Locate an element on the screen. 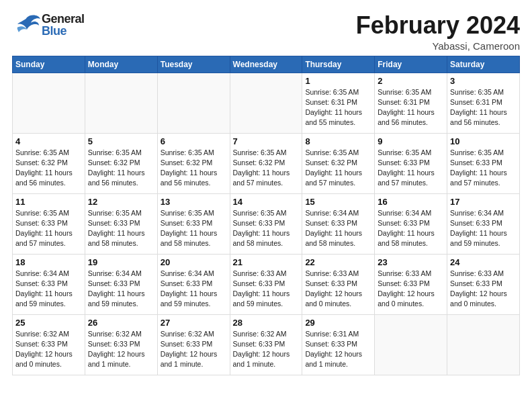  day-number: 12 is located at coordinates (121, 201).